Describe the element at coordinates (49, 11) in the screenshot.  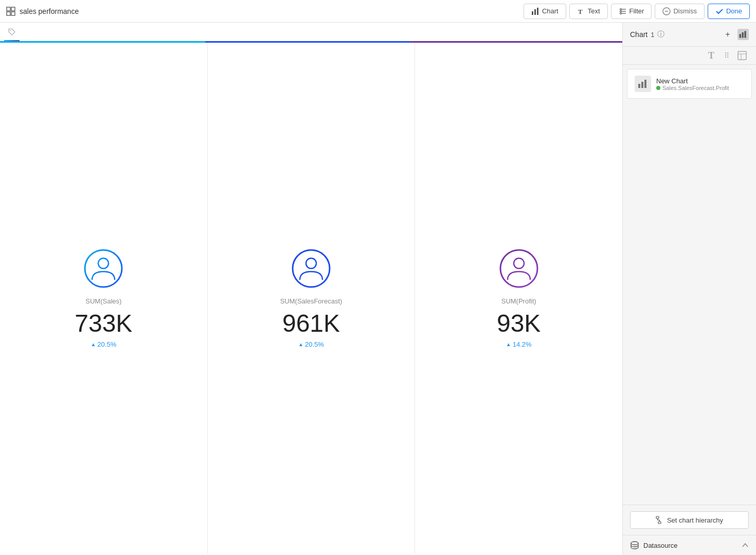
I see `app-title: sales performance` at that location.